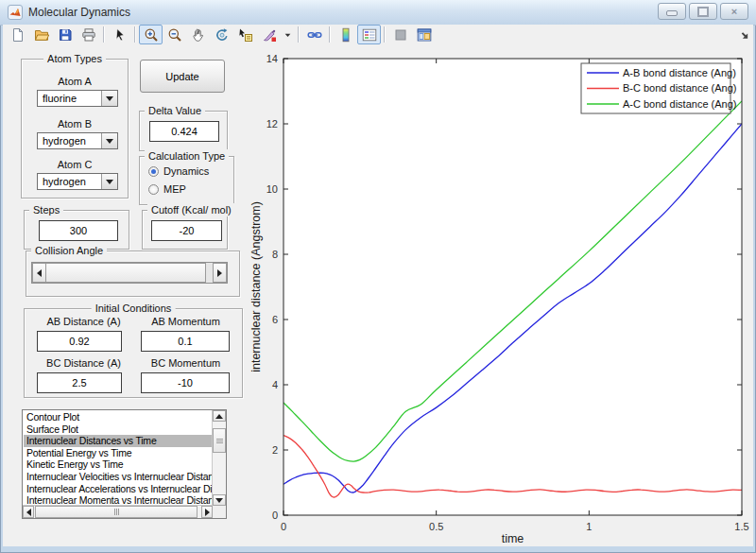 This screenshot has height=553, width=756. Describe the element at coordinates (207, 512) in the screenshot. I see `scroll-right-button` at that location.